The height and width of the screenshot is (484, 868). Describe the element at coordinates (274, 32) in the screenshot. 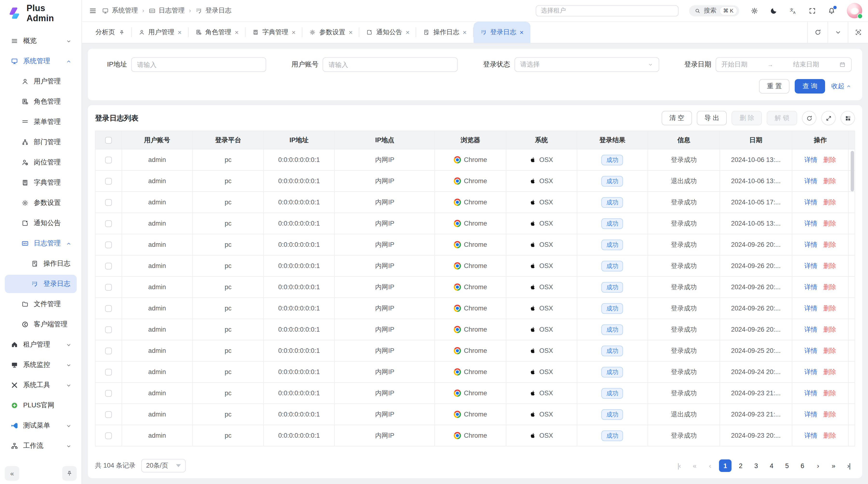

I see `tab-字典管理: 字典管理×` at that location.